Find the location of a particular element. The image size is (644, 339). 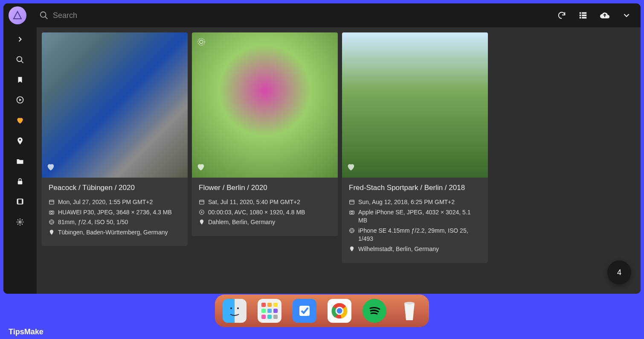

chevron-down-icon is located at coordinates (627, 15).